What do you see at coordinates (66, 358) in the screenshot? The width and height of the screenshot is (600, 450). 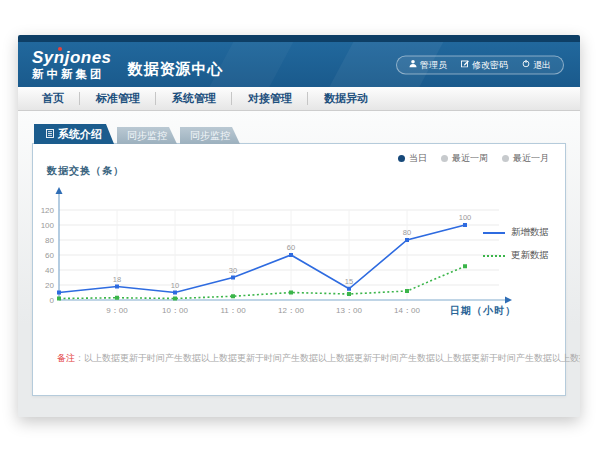 I see `footnote-label: 备注` at bounding box center [66, 358].